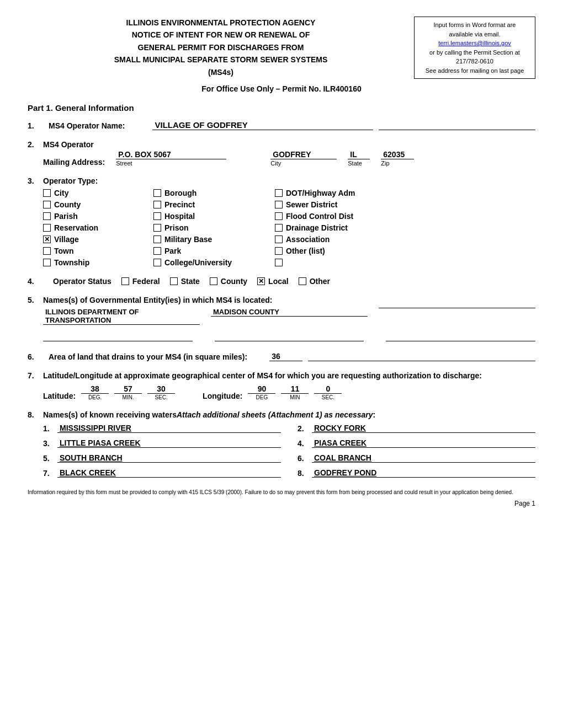  I want to click on entity1-group: ILLINOIS DEPARTMENT OF TRANSPORTATION, so click(121, 317).